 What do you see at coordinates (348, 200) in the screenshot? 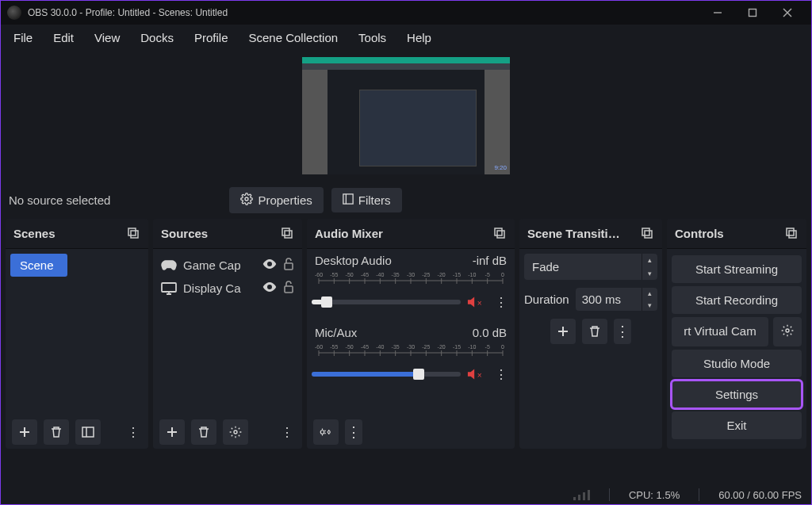
I see `filters-icon` at bounding box center [348, 200].